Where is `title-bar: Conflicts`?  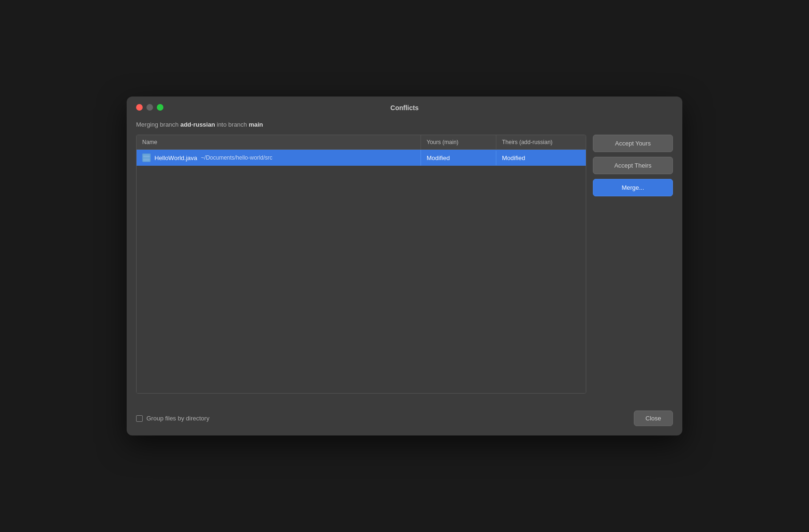 title-bar: Conflicts is located at coordinates (404, 106).